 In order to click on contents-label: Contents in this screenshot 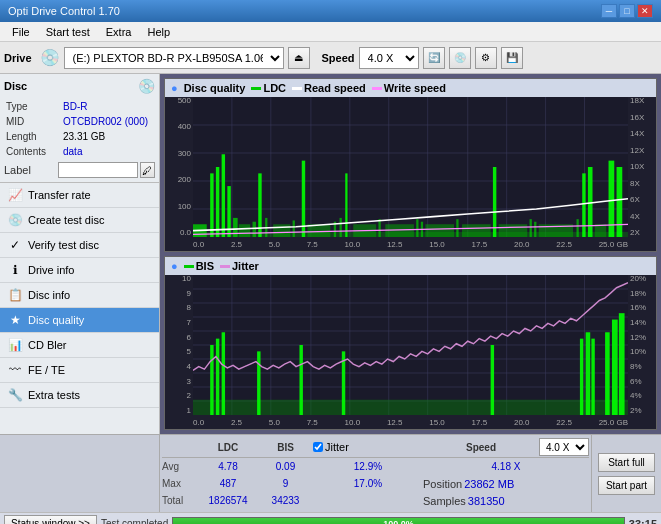, I will do `click(34, 152)`.